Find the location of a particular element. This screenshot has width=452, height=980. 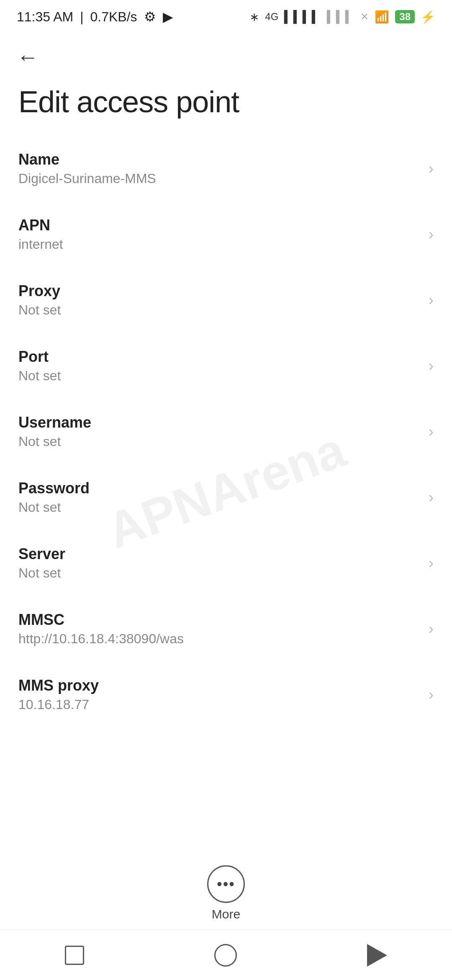

battery-icon: 38 is located at coordinates (405, 17).